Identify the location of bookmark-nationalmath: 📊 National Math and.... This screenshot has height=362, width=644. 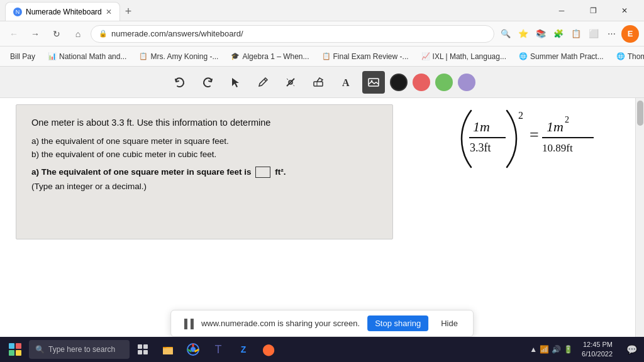
(87, 57).